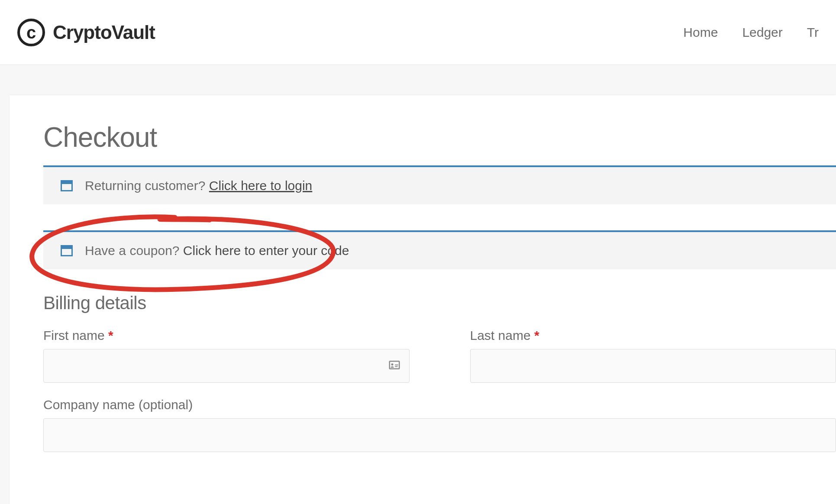 The height and width of the screenshot is (504, 836). What do you see at coordinates (104, 32) in the screenshot?
I see `brand-name: CryptoVault` at bounding box center [104, 32].